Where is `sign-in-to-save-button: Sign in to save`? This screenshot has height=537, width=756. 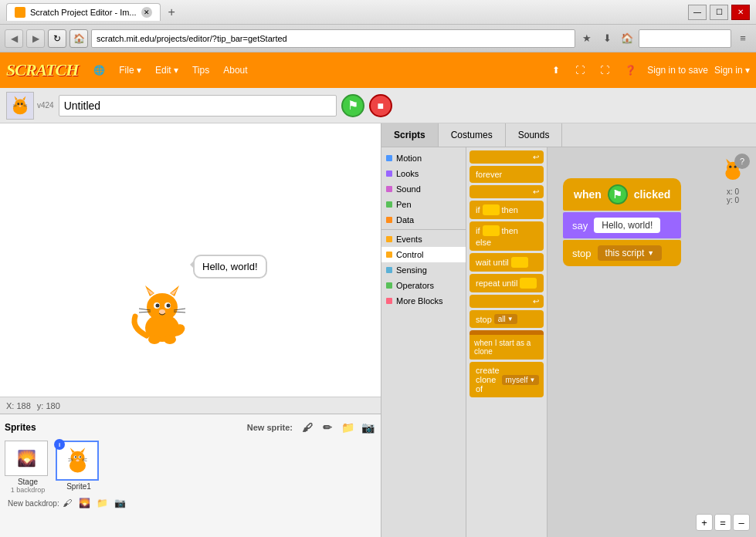 sign-in-to-save-button: Sign in to save is located at coordinates (678, 70).